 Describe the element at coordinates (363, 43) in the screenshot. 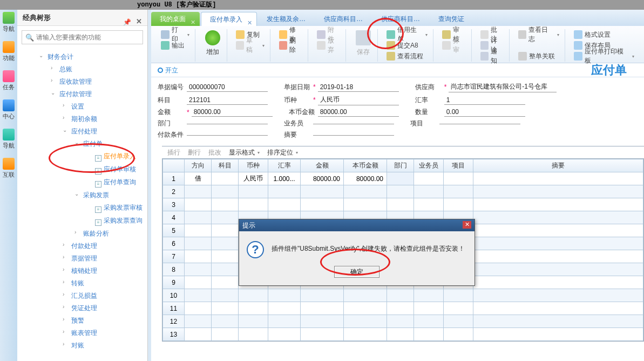

I see `save-button: 保存` at that location.